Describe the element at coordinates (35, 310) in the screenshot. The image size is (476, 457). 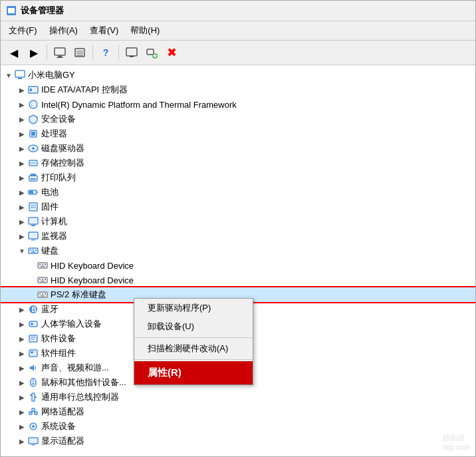
I see `svg-text: B` at that location.